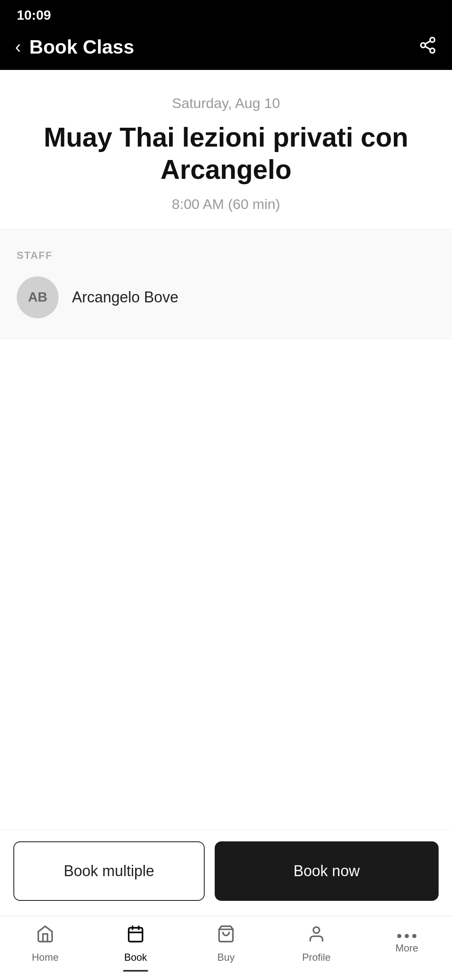  What do you see at coordinates (45, 936) in the screenshot?
I see `home-icon` at bounding box center [45, 936].